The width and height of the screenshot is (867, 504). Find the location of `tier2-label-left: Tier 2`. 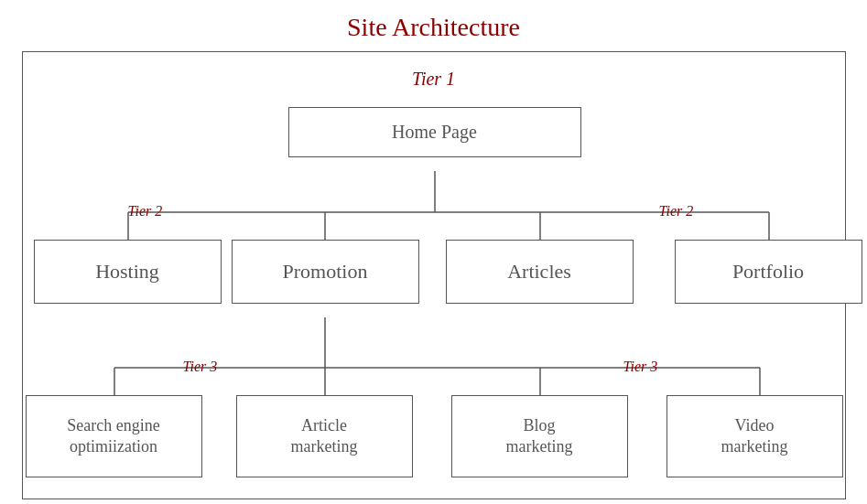

tier2-label-left: Tier 2 is located at coordinates (146, 211).